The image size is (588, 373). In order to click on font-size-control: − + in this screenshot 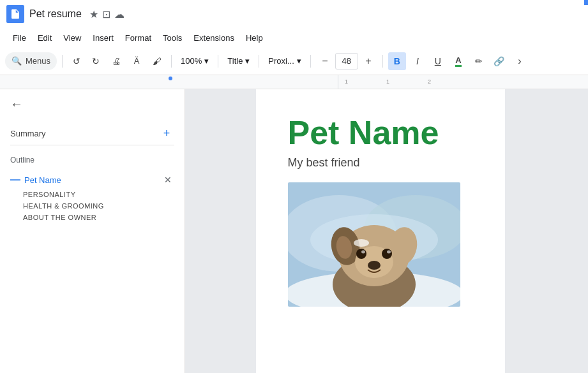, I will do `click(347, 61)`.